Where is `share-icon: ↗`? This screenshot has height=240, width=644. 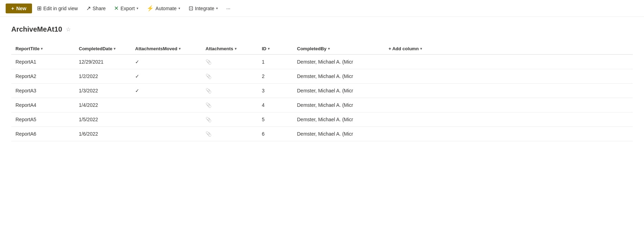
share-icon: ↗ is located at coordinates (89, 8).